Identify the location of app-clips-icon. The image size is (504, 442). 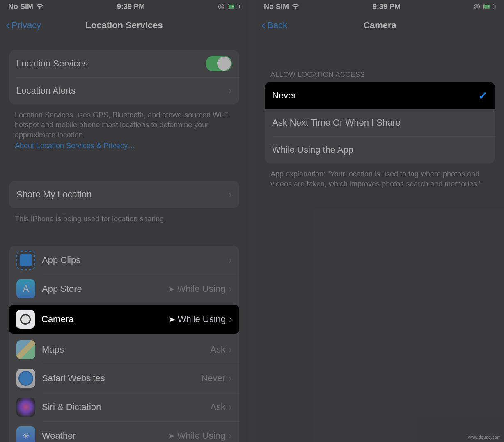
(26, 260).